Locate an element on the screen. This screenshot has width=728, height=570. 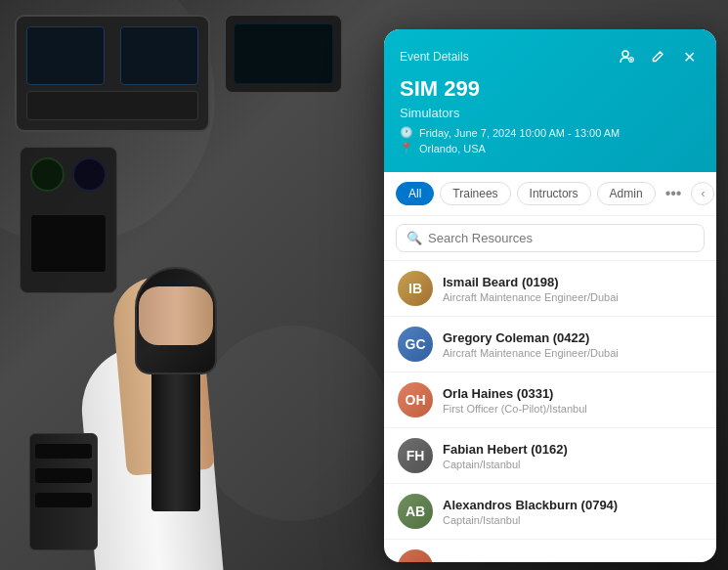
cockpit-throttle is located at coordinates (64, 492).